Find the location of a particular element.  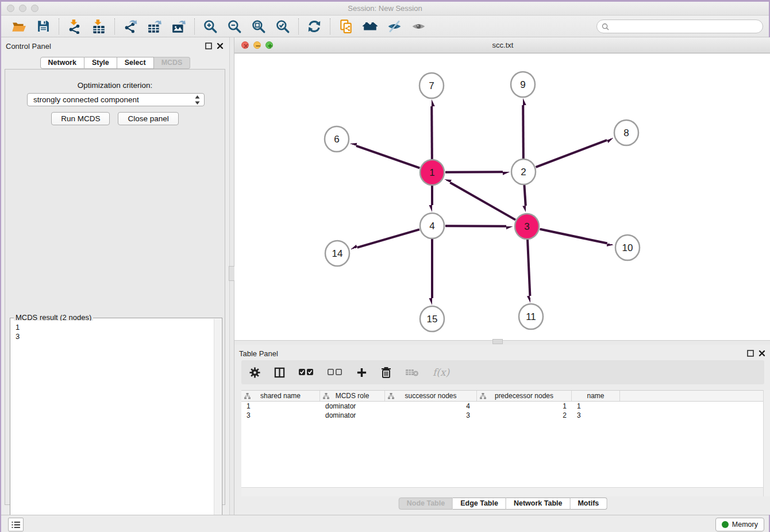

table-vertical-scrollbar is located at coordinates (767, 444).